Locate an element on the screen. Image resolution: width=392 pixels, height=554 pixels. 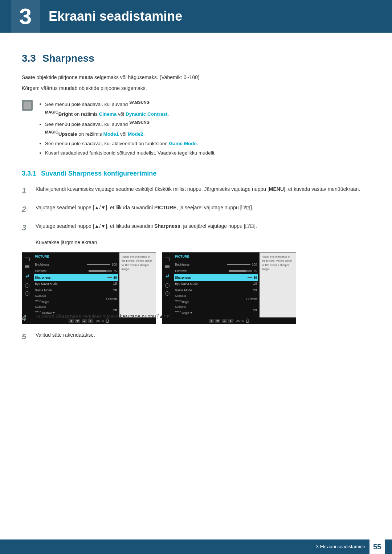
section-title: Sharpness is located at coordinates (68, 58).